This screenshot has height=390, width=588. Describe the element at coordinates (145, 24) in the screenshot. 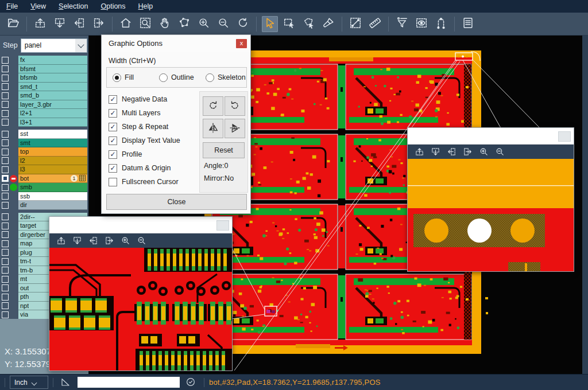

I see `zoom-window-button` at that location.